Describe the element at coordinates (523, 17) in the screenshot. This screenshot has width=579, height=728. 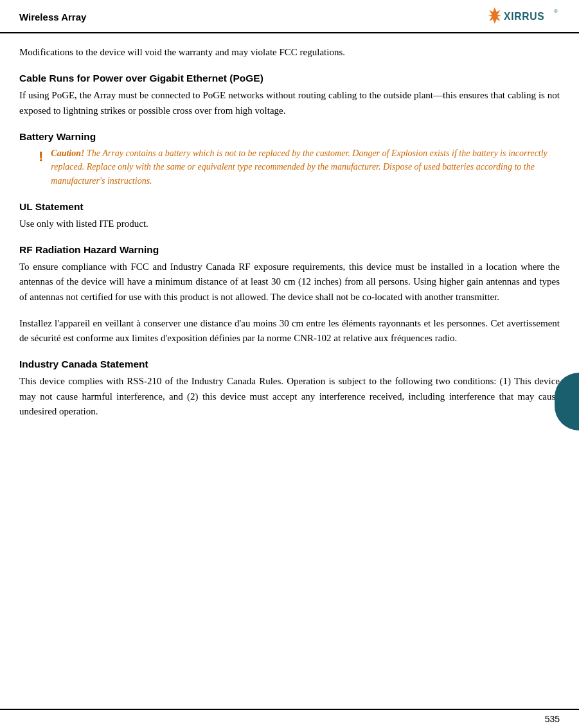
I see `xirrus-logo-icon: XIRRUS ®` at that location.